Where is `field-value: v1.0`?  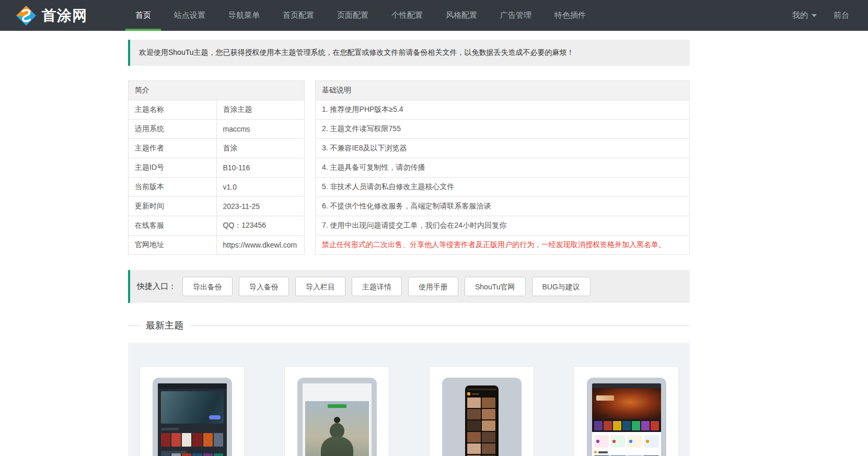
field-value: v1.0 is located at coordinates (260, 187).